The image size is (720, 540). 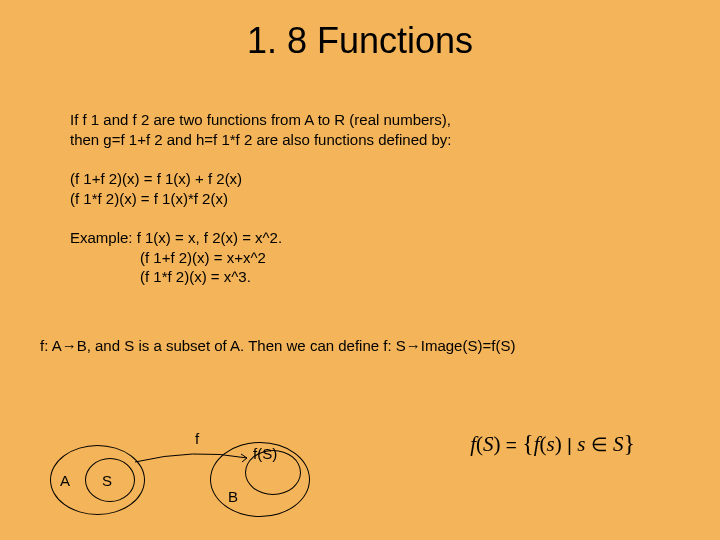 What do you see at coordinates (375, 120) in the screenshot?
I see `intro-line-1: If f 1 and f 2 are two functions from A …` at bounding box center [375, 120].